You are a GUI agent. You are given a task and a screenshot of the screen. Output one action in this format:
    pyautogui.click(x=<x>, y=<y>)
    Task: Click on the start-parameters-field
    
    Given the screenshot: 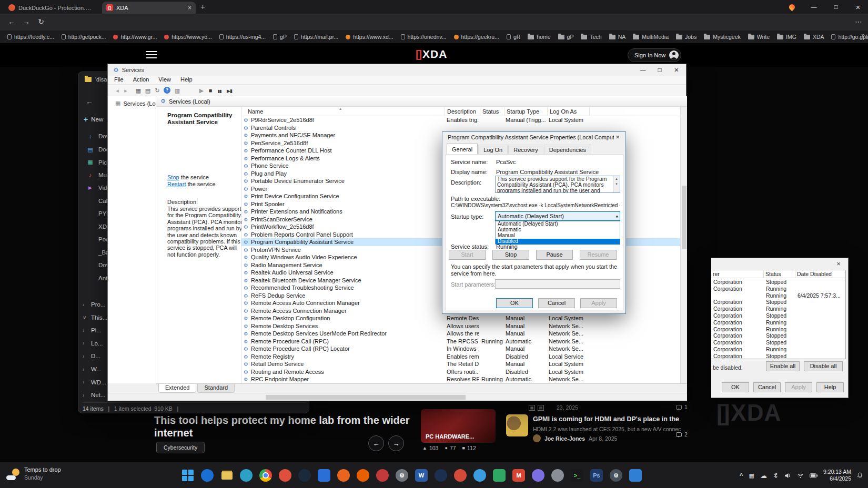 What is the action you would take?
    pyautogui.click(x=558, y=284)
    